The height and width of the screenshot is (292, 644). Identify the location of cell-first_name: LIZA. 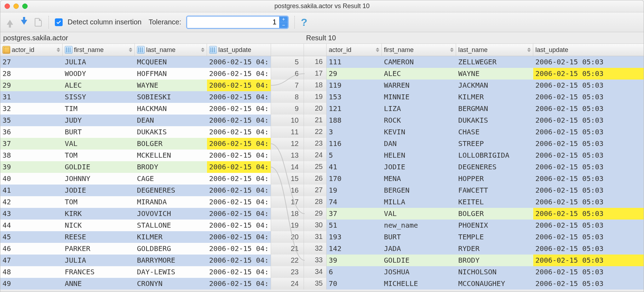
(419, 109).